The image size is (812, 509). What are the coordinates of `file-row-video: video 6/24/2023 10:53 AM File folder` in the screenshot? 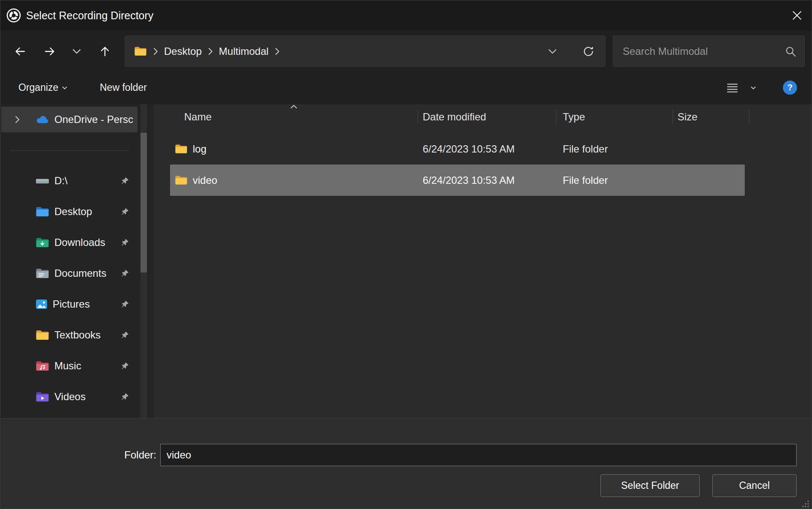 It's located at (457, 180).